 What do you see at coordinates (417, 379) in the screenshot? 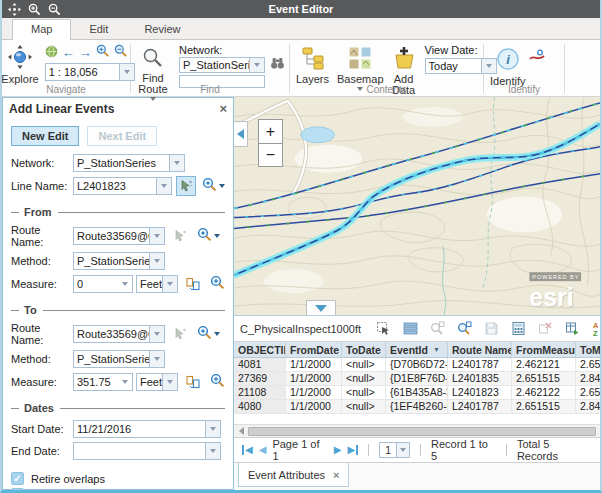
I see `table-row: 273691/1/2000<null>{D1E8F76D-FL24018352.…` at bounding box center [417, 379].